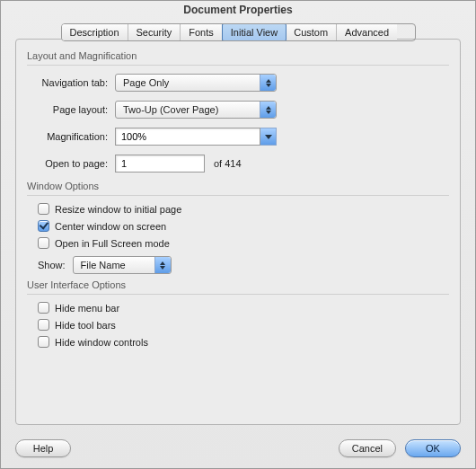  Describe the element at coordinates (238, 13) in the screenshot. I see `window-title: Document Properties` at that location.